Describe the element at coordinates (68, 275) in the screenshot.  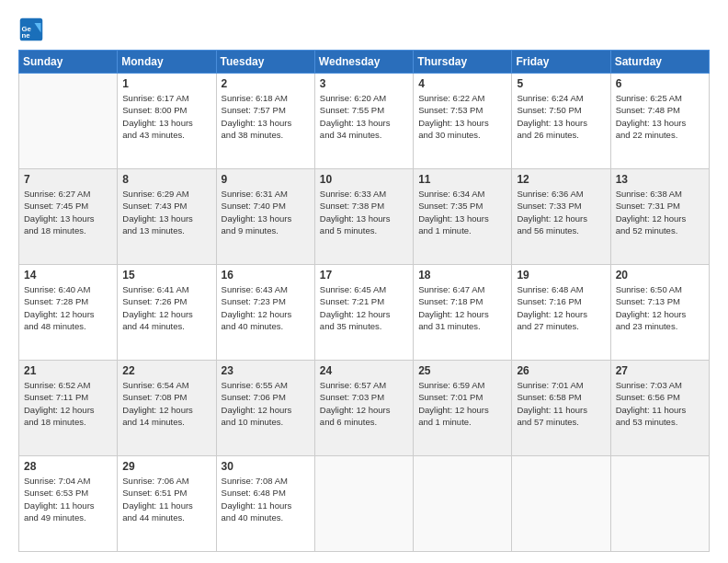
I see `day-number: 14` at that location.